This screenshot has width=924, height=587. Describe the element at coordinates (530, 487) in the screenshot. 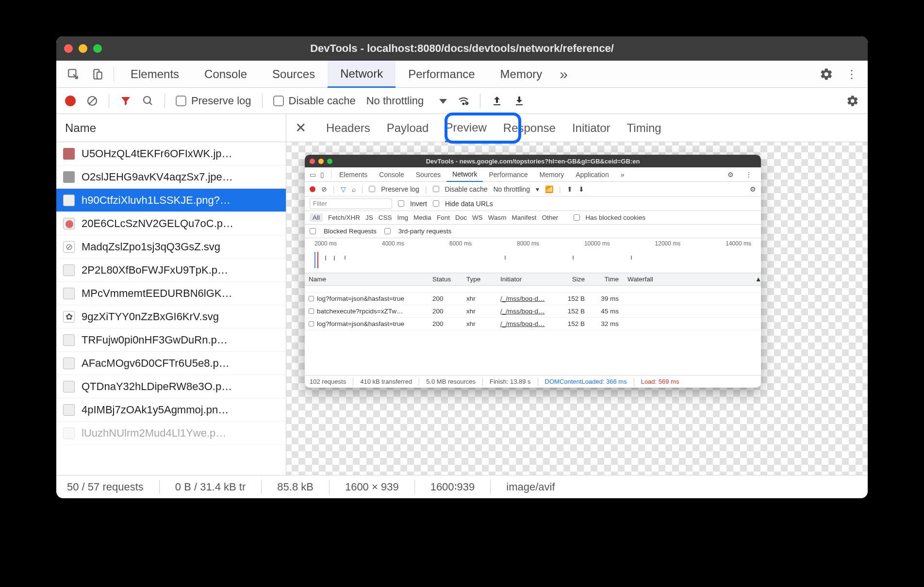

I see `mime-type: image/avif` at that location.